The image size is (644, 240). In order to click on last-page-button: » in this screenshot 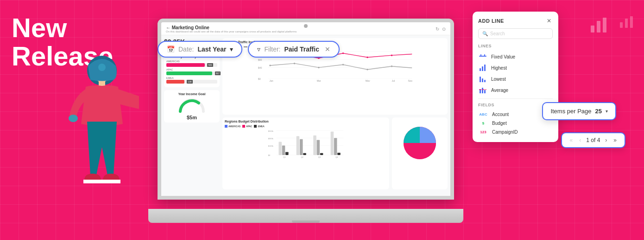, I will do `click(615, 140)`.